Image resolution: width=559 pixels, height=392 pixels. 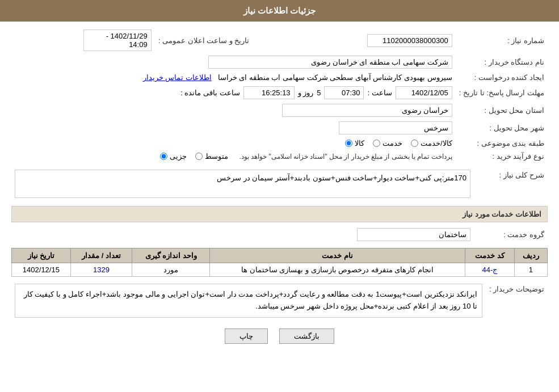 I want to click on row-namDastgah: نام دستگاه خریدار : شرکت سهامی اب منطقه …, so click(x=279, y=62).